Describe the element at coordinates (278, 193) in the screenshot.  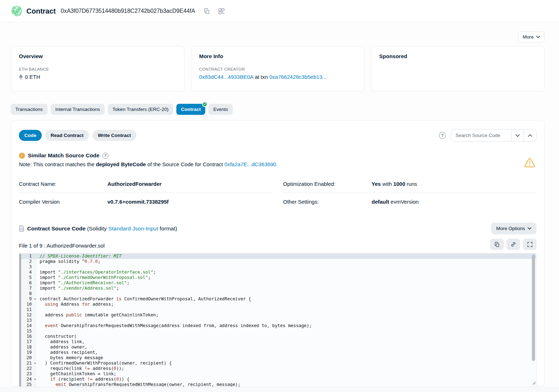
I see `verification-info: Contract Name: AuthorizedForwarder Compi…` at that location.